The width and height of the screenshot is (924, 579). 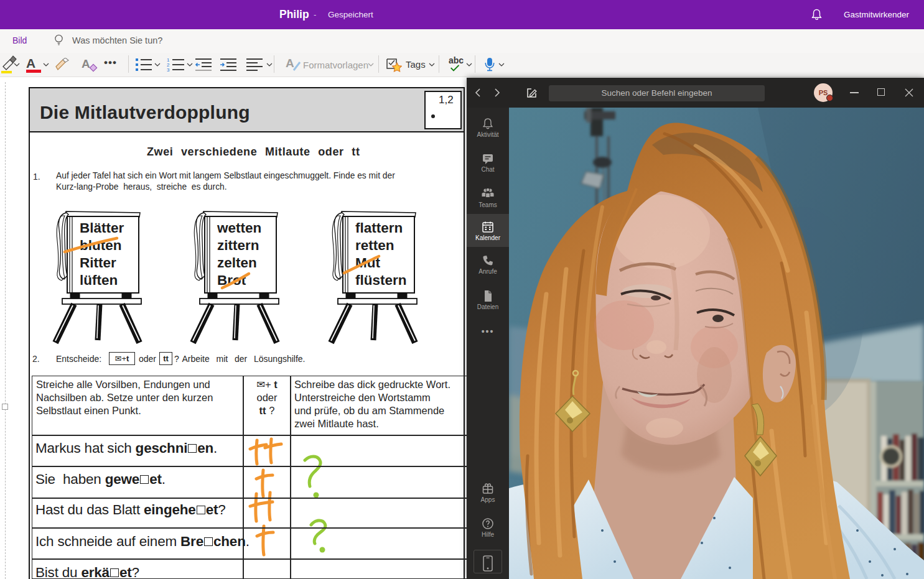 I want to click on svg-text: wetten, so click(x=239, y=228).